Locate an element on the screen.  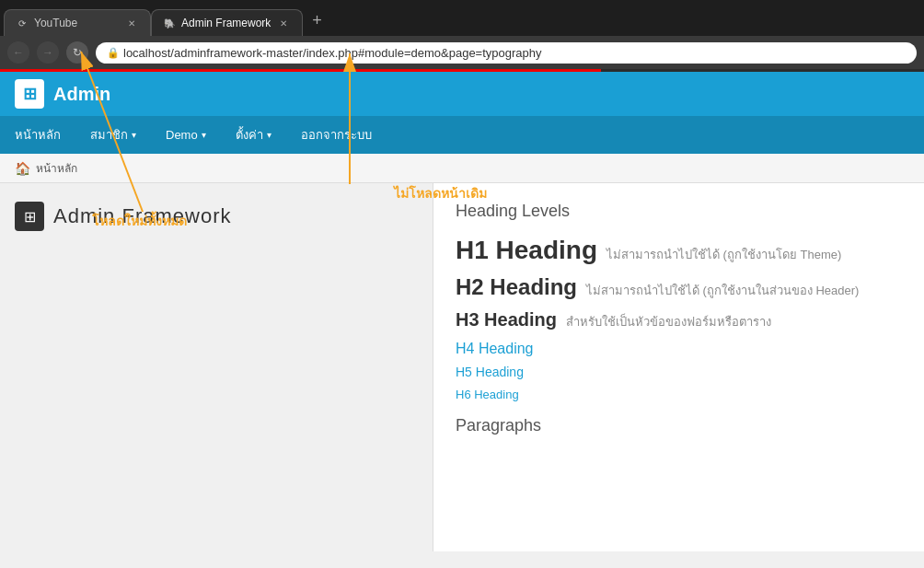
nav-home: หน้าหลัก is located at coordinates (38, 134).